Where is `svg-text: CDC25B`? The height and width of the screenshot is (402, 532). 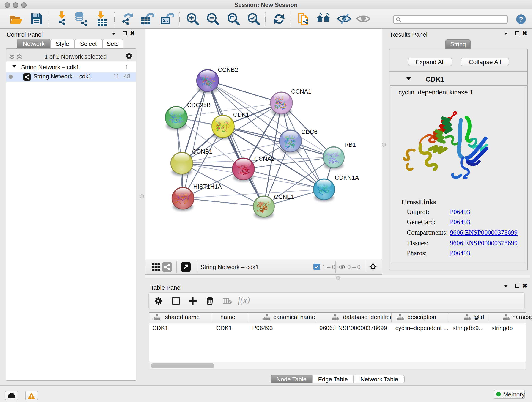
svg-text: CDC25B is located at coordinates (199, 105).